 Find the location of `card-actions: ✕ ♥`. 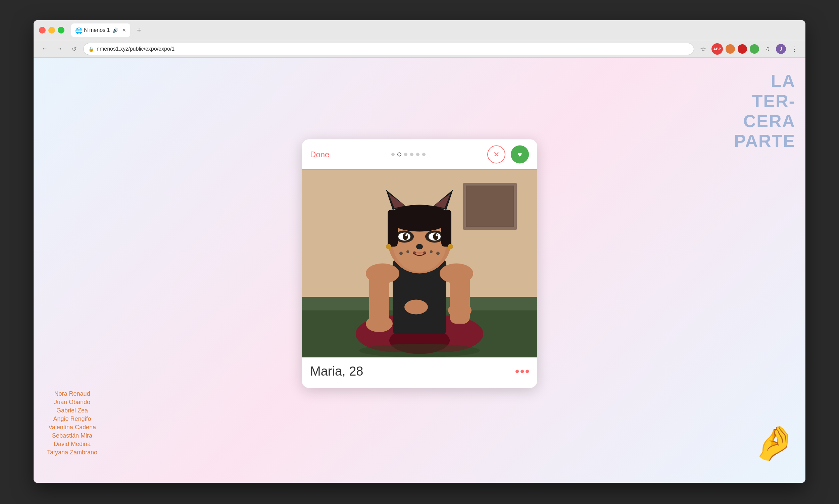

card-actions: ✕ ♥ is located at coordinates (508, 155).